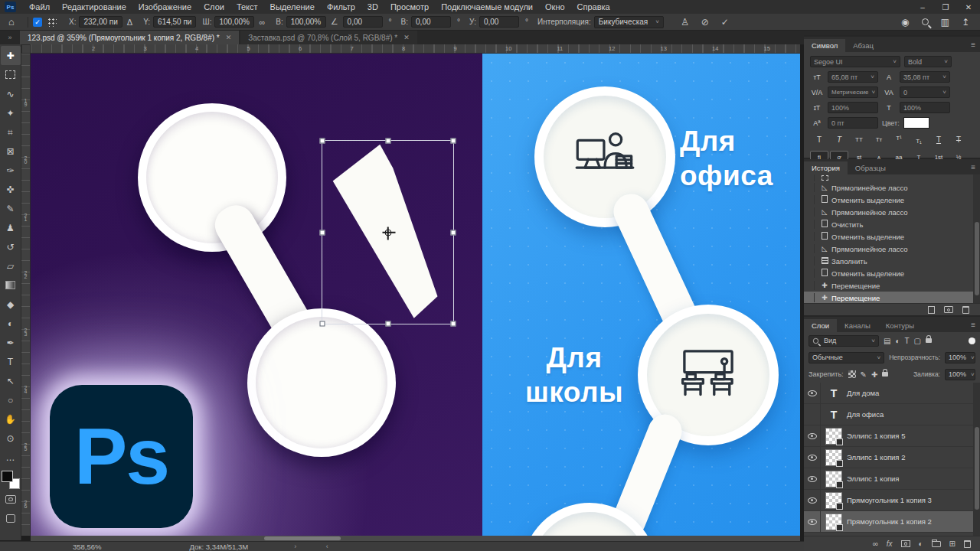 The width and height of the screenshot is (980, 551). Describe the element at coordinates (977, 239) in the screenshot. I see `history-scrollbar` at that location.